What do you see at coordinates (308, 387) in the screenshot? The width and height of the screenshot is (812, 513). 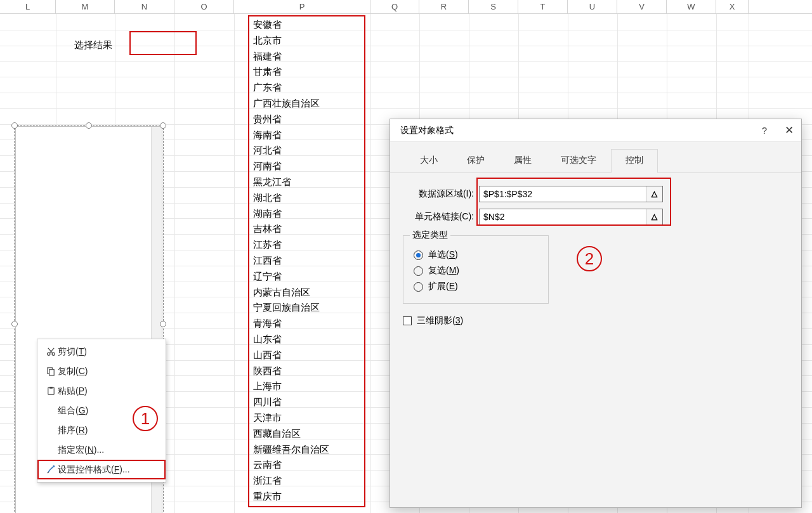 I see `province-cell: 上海市` at bounding box center [308, 387].